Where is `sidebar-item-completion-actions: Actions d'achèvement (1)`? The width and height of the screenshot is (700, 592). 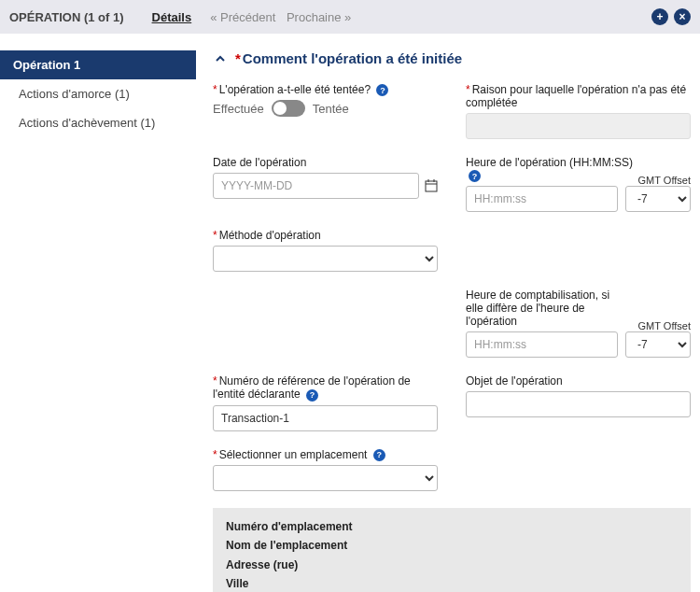 sidebar-item-completion-actions: Actions d'achèvement (1) is located at coordinates (98, 123).